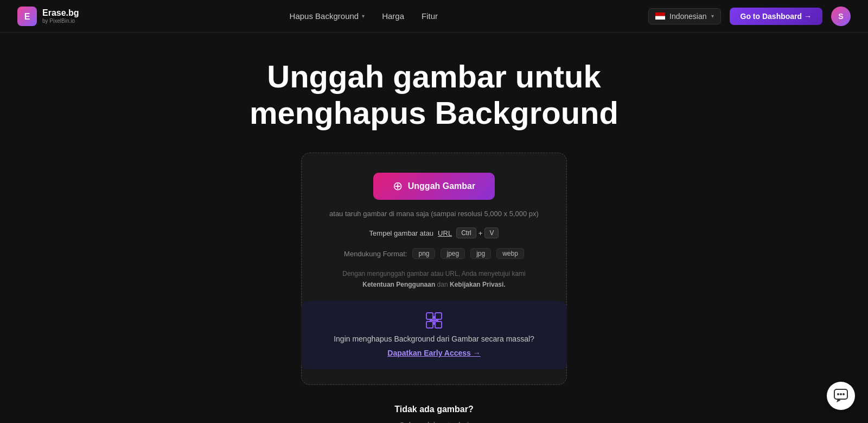 This screenshot has height=423, width=868. Describe the element at coordinates (48, 16) in the screenshot. I see `logo-section: E Erase.bg by PixelBin.io` at that location.